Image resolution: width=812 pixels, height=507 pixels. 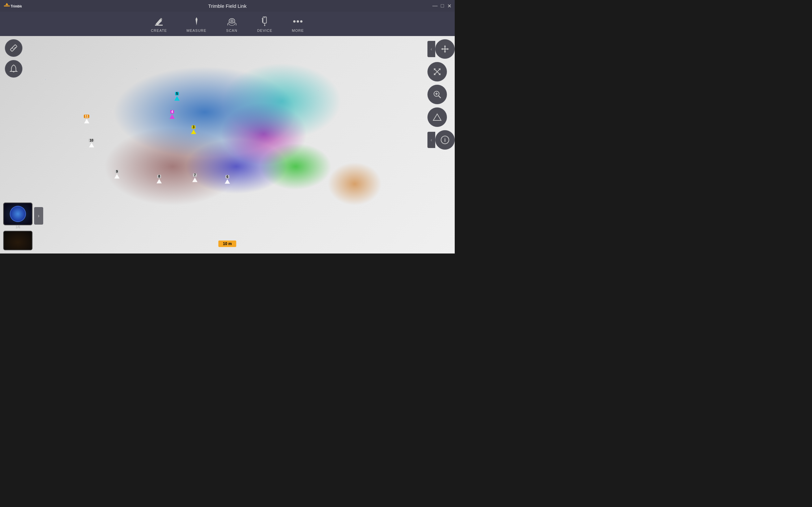 I want to click on marker-button, so click(x=437, y=117).